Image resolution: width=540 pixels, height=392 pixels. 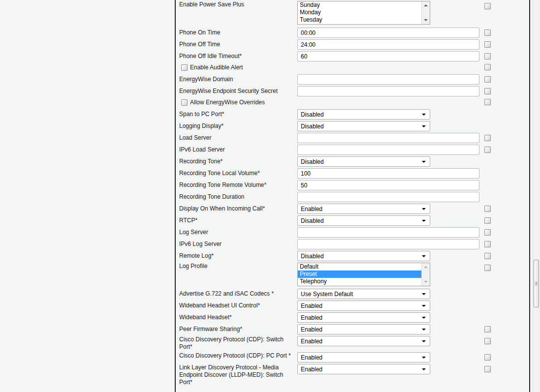 I want to click on rtcp-label: RTCP*, so click(x=238, y=220).